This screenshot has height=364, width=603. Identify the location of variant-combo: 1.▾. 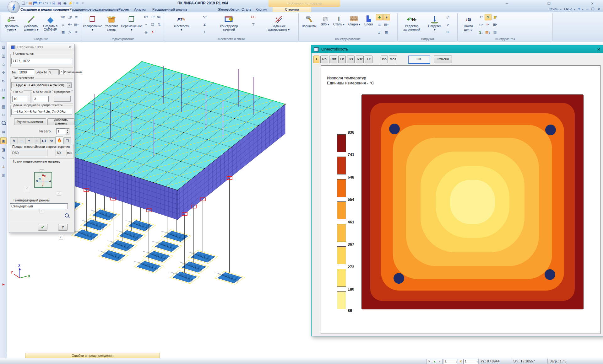
(471, 361).